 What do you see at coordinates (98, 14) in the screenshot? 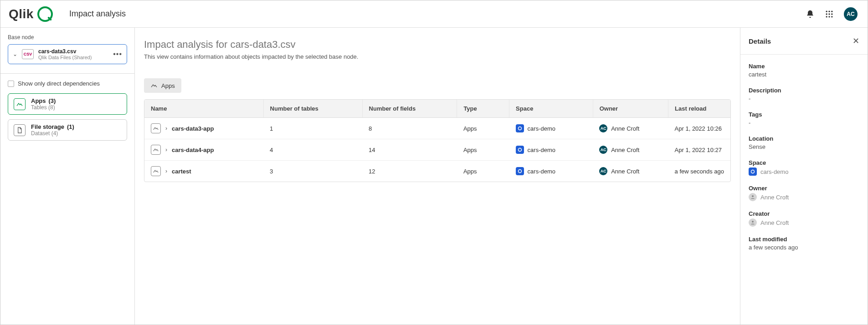
I see `page-title: Impact analysis` at bounding box center [98, 14].